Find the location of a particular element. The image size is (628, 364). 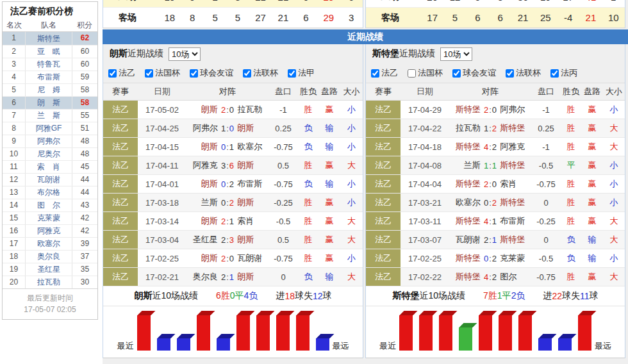

chart-far-label: 最远 is located at coordinates (341, 346).